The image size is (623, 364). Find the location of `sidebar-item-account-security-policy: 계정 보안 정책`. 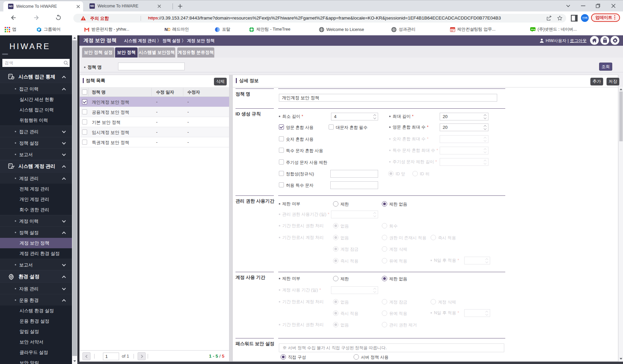

sidebar-item-account-security-policy: 계정 보안 정책 is located at coordinates (36, 243).